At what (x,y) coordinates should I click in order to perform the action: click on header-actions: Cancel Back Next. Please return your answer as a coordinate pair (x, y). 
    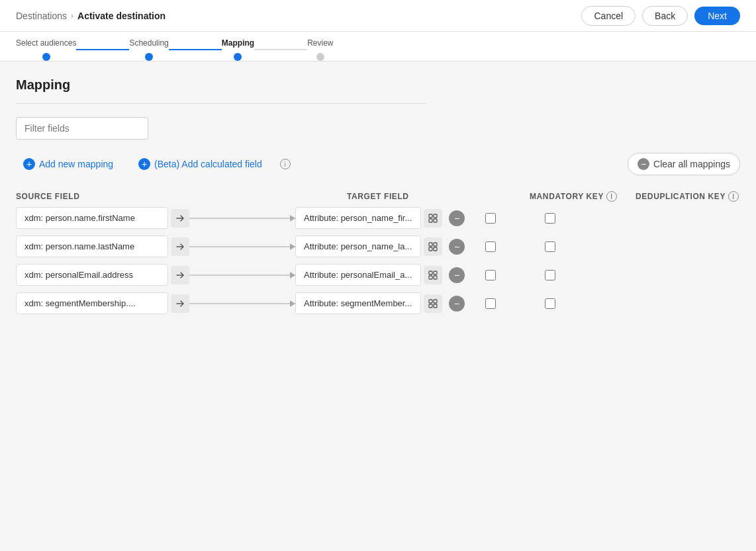
    Looking at the image, I should click on (661, 16).